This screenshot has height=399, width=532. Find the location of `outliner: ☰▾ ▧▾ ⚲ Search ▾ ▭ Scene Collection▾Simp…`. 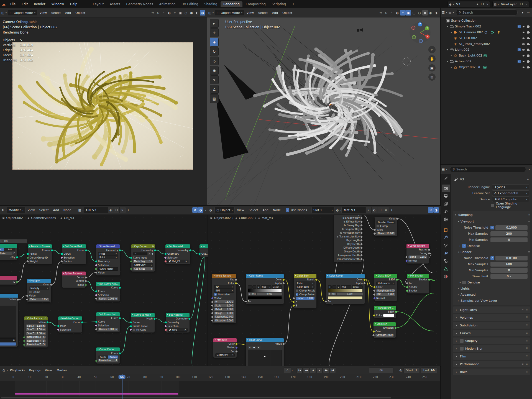

outliner: ☰▾ ▧▾ ⚲ Search ▾ ▭ Scene Collection▾Simp… is located at coordinates (486, 86).